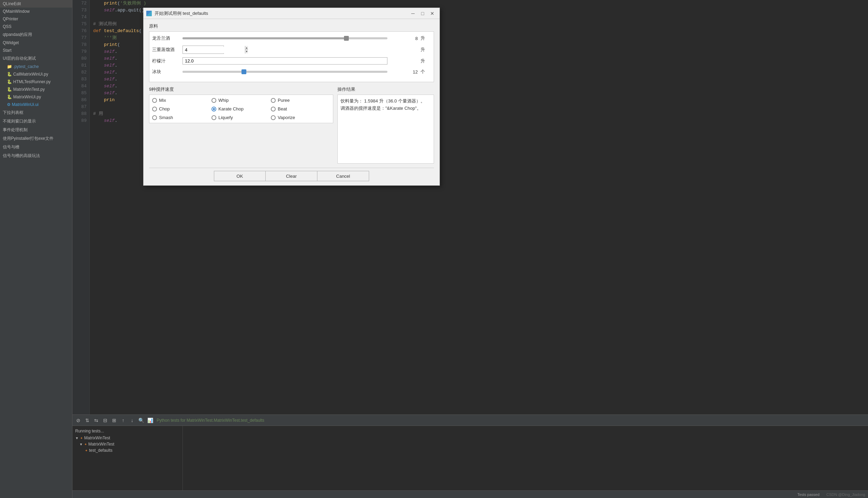 The width and height of the screenshot is (868, 498). Describe the element at coordinates (292, 72) in the screenshot. I see `ingredient-row-ice: 冰块 12 个` at that location.